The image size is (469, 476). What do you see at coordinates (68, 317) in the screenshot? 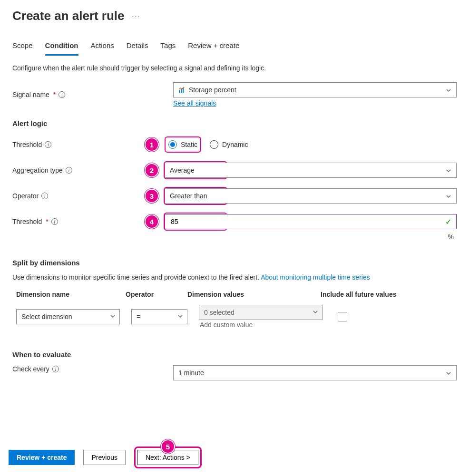
I see `dimension-name-select: Select dimension` at bounding box center [68, 317].